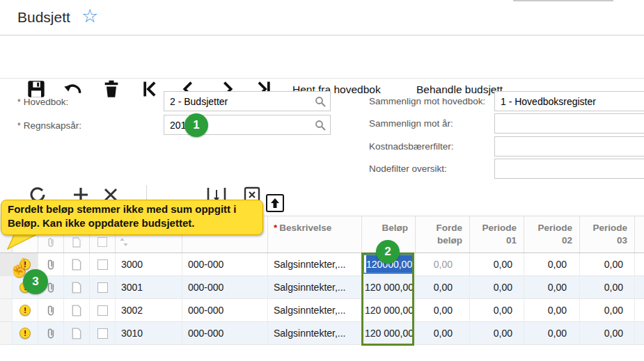  Describe the element at coordinates (322, 18) in the screenshot. I see `title-bar: Budsjett` at that location.